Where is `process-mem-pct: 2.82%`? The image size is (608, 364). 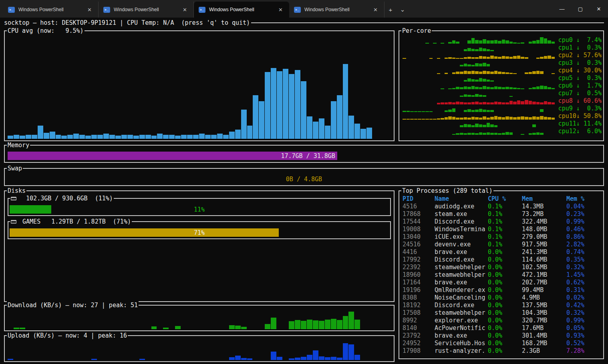 process-mem-pct: 2.82% is located at coordinates (584, 245).